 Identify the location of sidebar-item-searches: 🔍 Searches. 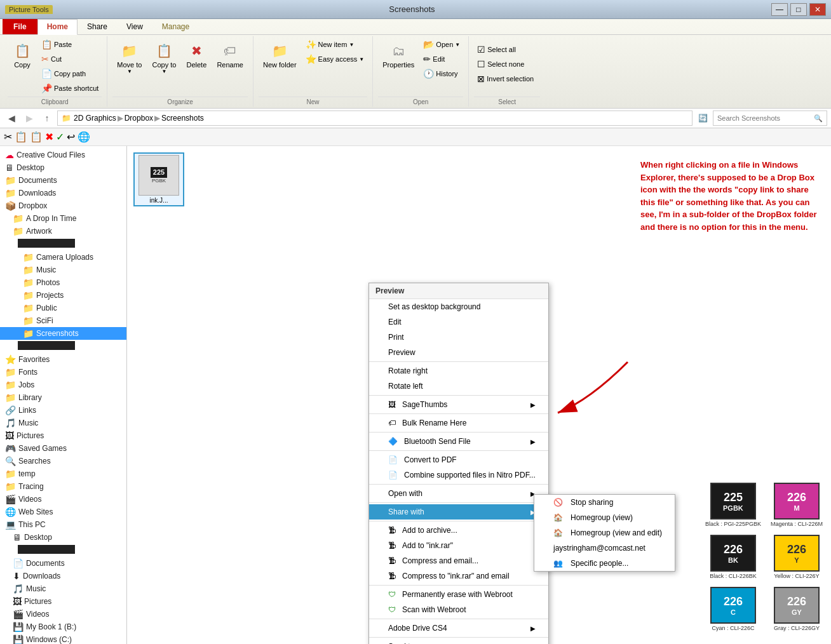
(64, 461).